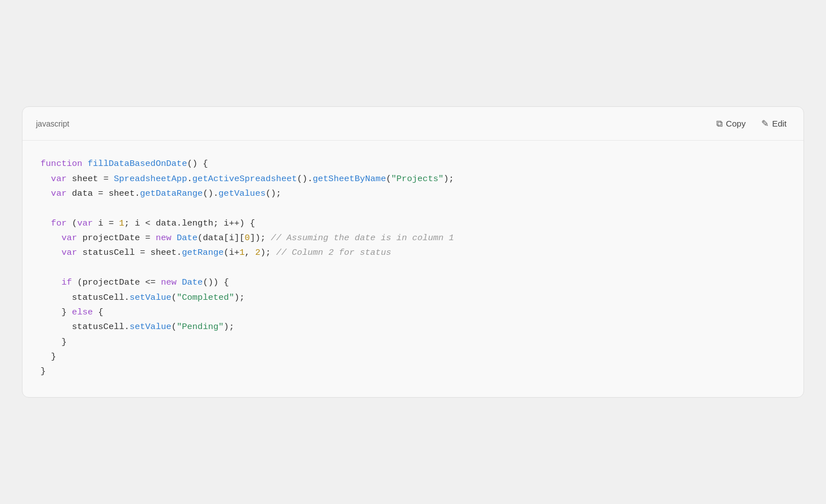 This screenshot has height=504, width=826. Describe the element at coordinates (779, 124) in the screenshot. I see `edit-label: Edit` at that location.